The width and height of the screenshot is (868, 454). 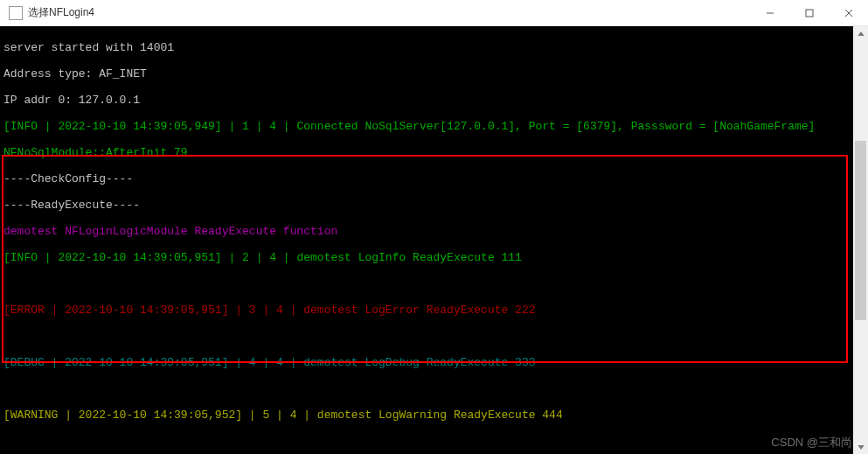 What do you see at coordinates (860, 240) in the screenshot?
I see `vertical-scrollbar` at bounding box center [860, 240].